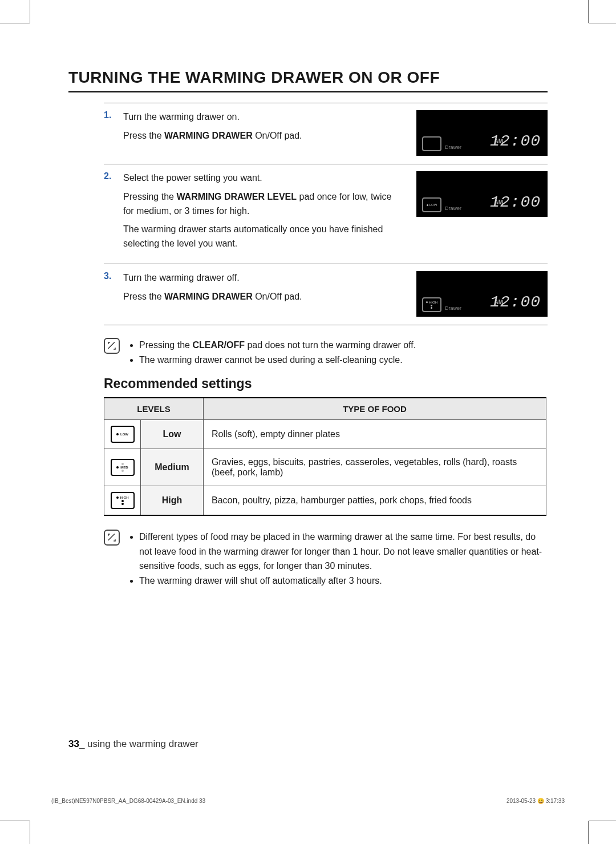 The height and width of the screenshot is (844, 616). Describe the element at coordinates (343, 581) in the screenshot. I see `note-item: The warming drawer will shut off automat…` at that location.